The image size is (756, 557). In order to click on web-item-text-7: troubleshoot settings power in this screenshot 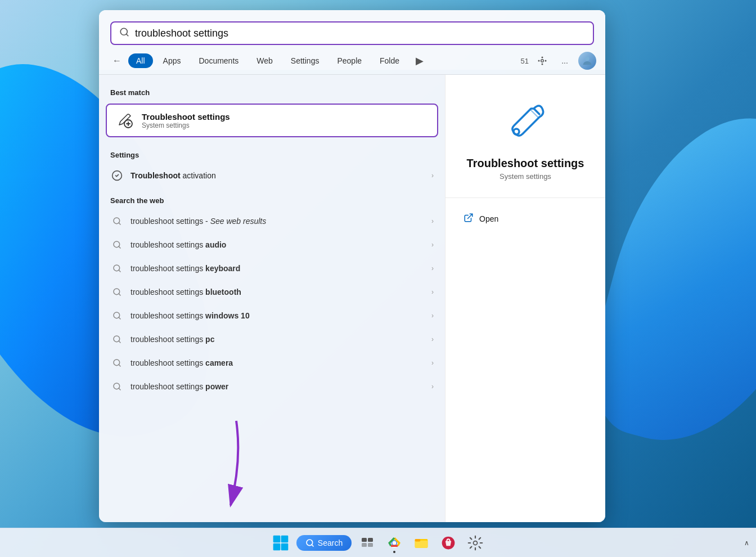, I will do `click(278, 387)`.